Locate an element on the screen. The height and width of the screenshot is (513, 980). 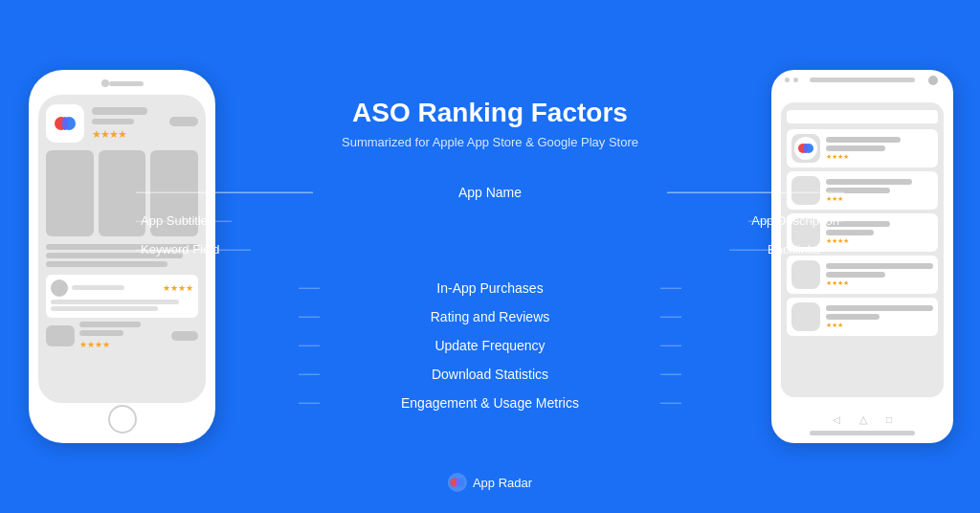
brand-name: App Radar is located at coordinates (502, 482).